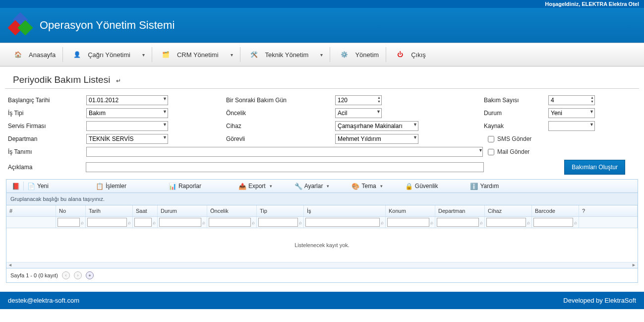 Image resolution: width=644 pixels, height=322 pixels. What do you see at coordinates (506, 222) in the screenshot?
I see `filter-cihaz` at bounding box center [506, 222].